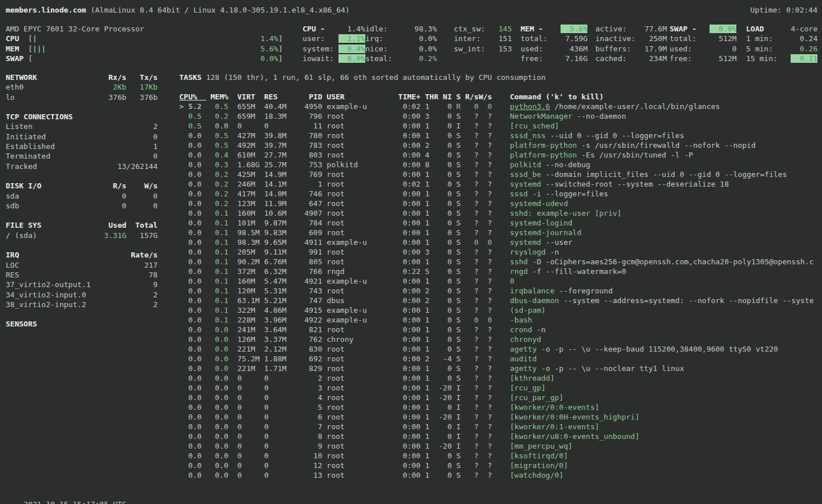  Describe the element at coordinates (539, 49) in the screenshot. I see `stat-label: used:` at that location.